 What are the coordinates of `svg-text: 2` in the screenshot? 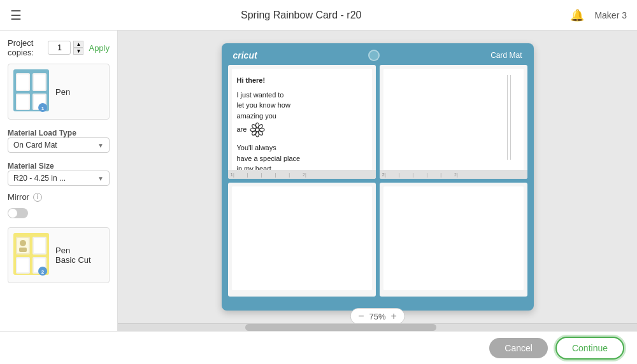 It's located at (43, 272).